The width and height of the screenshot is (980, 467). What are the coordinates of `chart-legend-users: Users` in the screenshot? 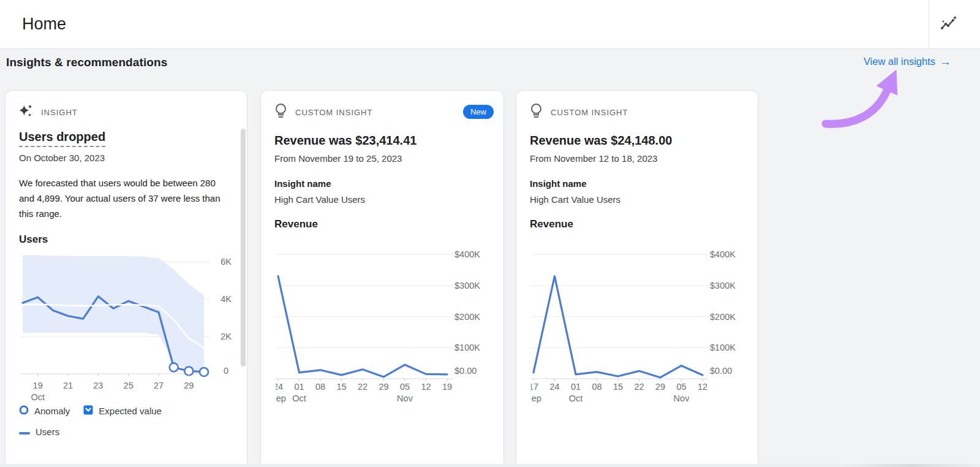 It's located at (126, 431).